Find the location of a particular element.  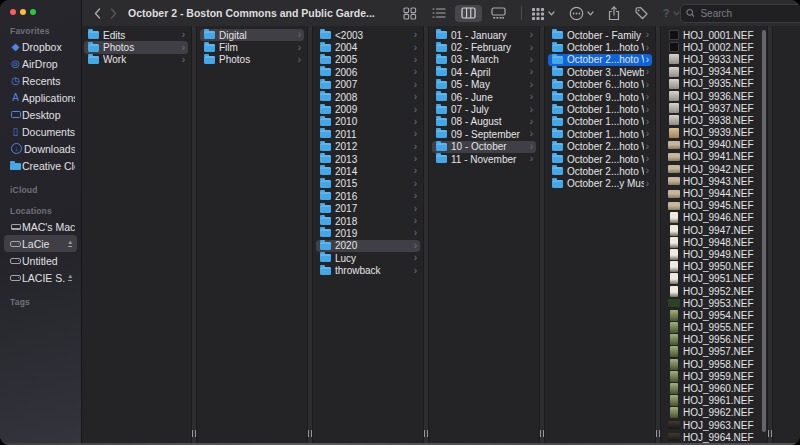

file-row: HOJ_9961.NEF is located at coordinates (715, 401).